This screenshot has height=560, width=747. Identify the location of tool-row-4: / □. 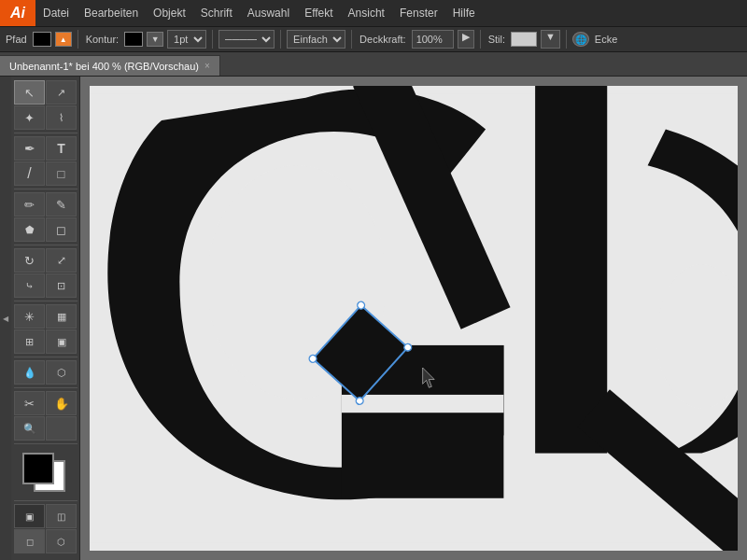
(45, 174).